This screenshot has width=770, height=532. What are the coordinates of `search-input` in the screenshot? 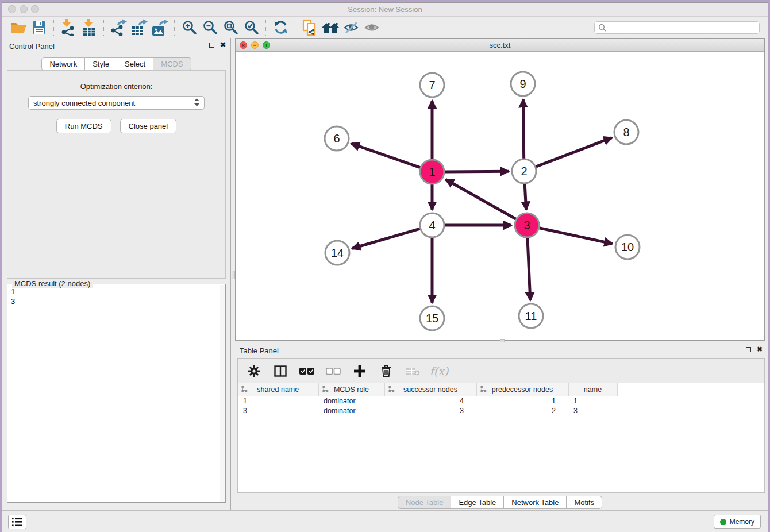 It's located at (681, 28).